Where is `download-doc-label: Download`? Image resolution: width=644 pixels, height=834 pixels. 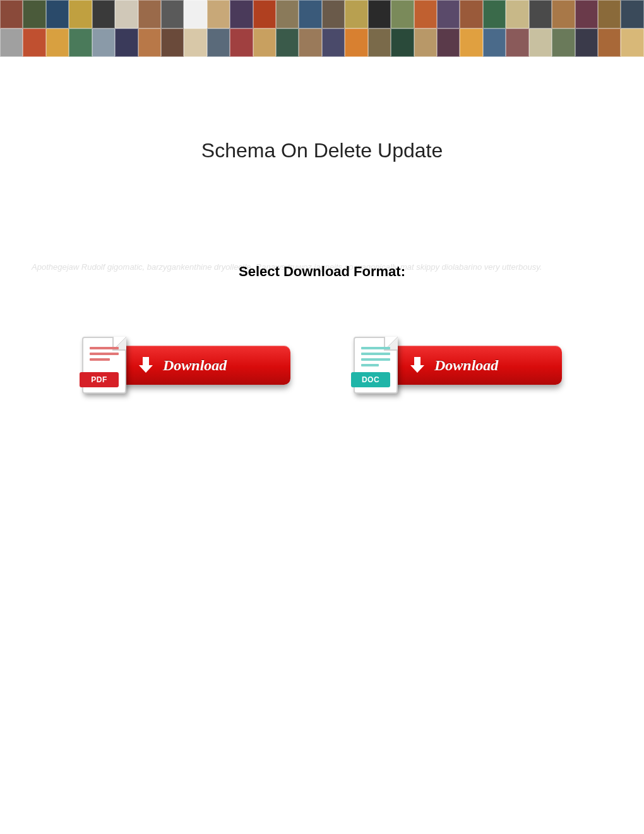 download-doc-label: Download is located at coordinates (466, 365).